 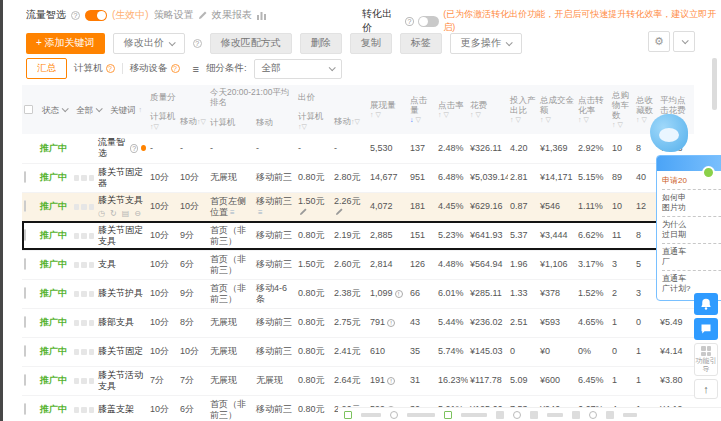 What do you see at coordinates (163, 122) in the screenshot?
I see `sub-quality-pc: 计算机↑▽` at bounding box center [163, 122].